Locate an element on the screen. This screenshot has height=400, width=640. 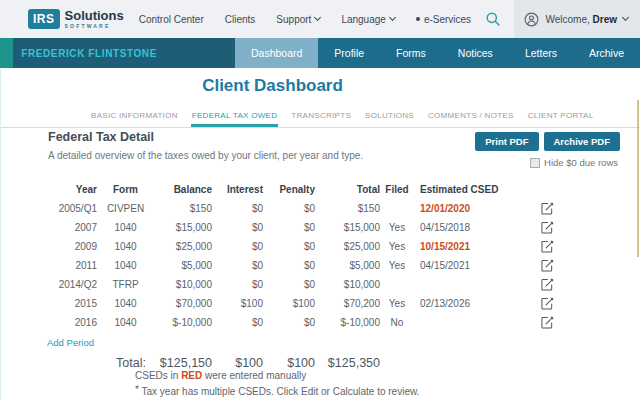
cell-total: $25,000 is located at coordinates (348, 246).